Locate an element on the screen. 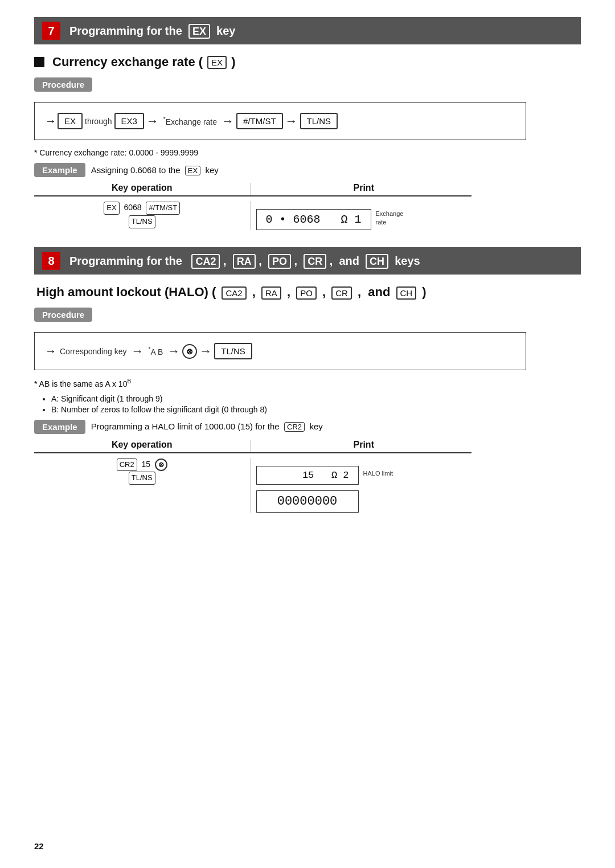 This screenshot has width=615, height=868. flow-node-tlns-7: TL/NS is located at coordinates (319, 121).